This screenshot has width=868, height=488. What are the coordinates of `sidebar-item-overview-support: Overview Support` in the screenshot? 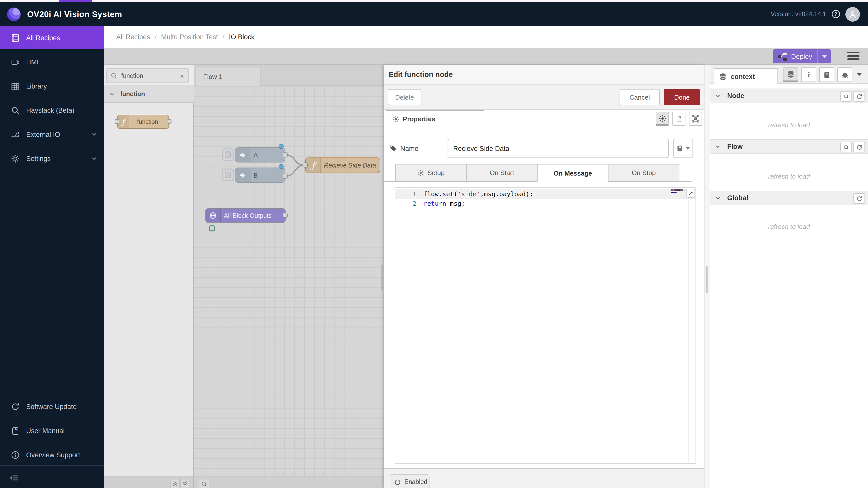 It's located at (52, 455).